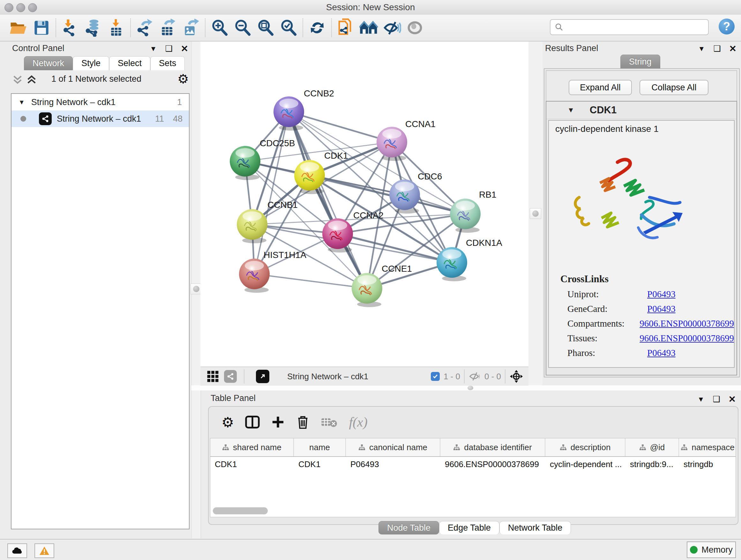 The height and width of the screenshot is (560, 741). What do you see at coordinates (116, 27) in the screenshot?
I see `import-table-button` at bounding box center [116, 27].